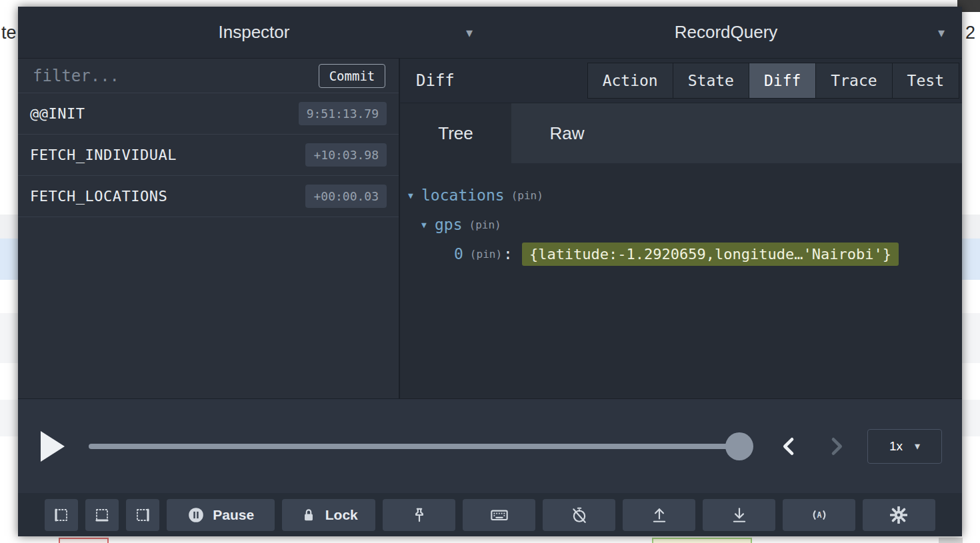  Describe the element at coordinates (208, 76) in the screenshot. I see `action-filter-row: Commit` at that location.